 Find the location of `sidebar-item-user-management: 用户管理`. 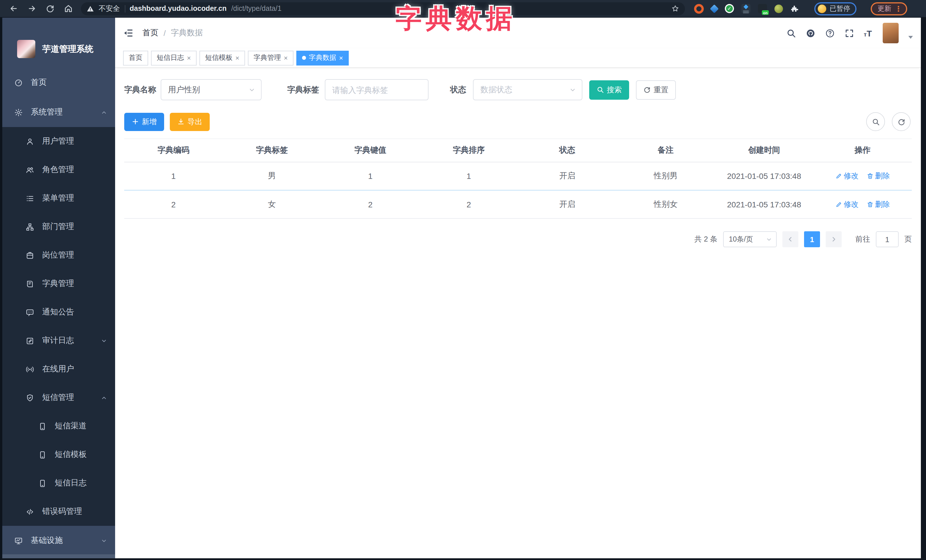

sidebar-item-user-management: 用户管理 is located at coordinates (59, 141).